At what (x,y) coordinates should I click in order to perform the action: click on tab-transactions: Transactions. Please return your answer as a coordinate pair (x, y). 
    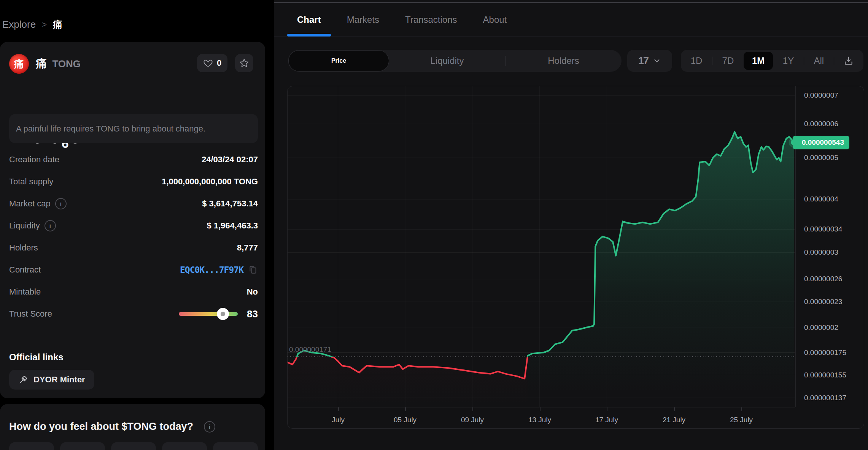
    Looking at the image, I should click on (431, 20).